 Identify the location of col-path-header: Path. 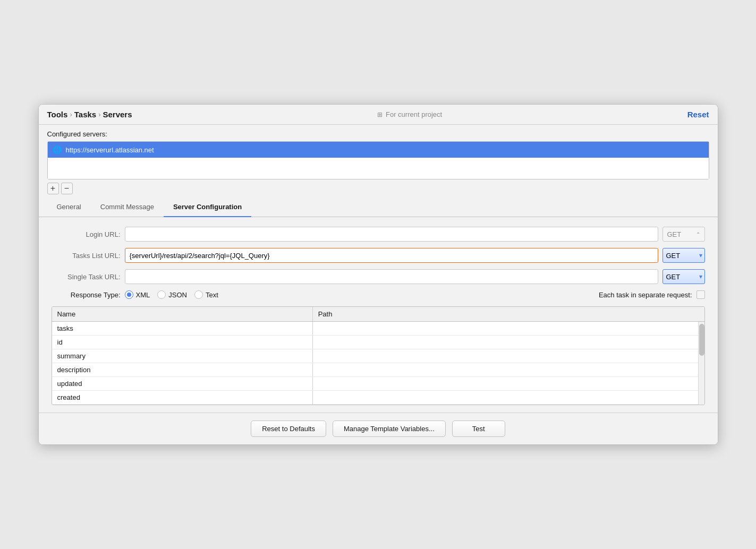
(509, 314).